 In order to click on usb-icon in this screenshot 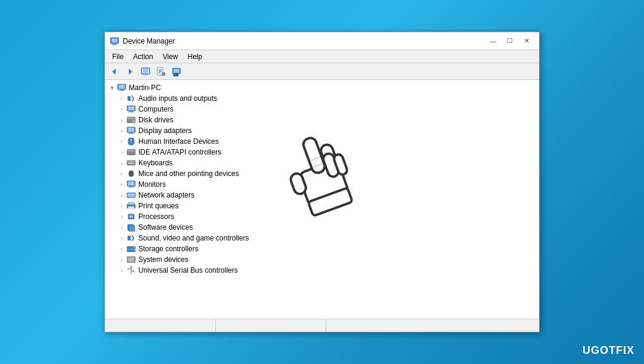, I will do `click(131, 270)`.